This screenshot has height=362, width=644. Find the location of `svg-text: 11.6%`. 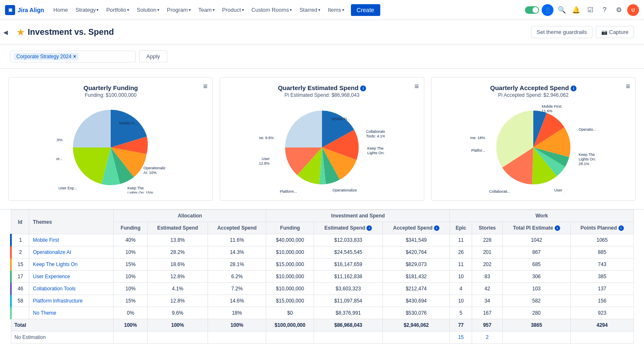

svg-text: 11.6% is located at coordinates (547, 111).